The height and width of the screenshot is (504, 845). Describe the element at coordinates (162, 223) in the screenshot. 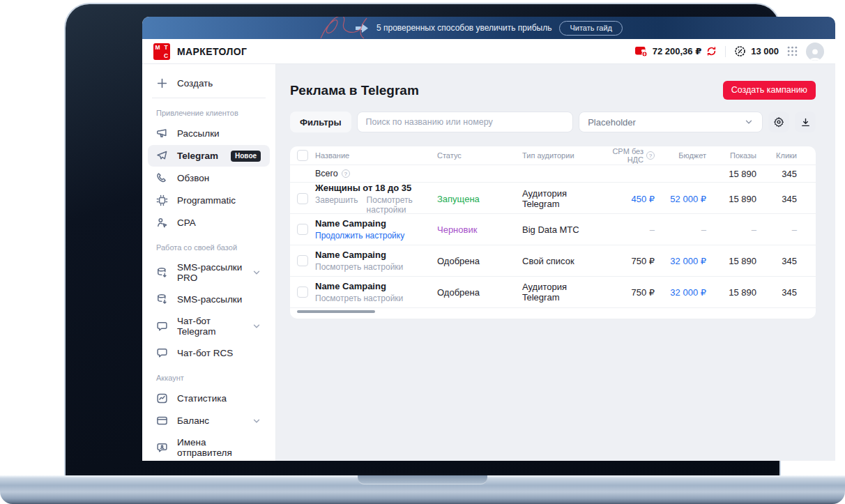

I see `cpa-icon` at that location.